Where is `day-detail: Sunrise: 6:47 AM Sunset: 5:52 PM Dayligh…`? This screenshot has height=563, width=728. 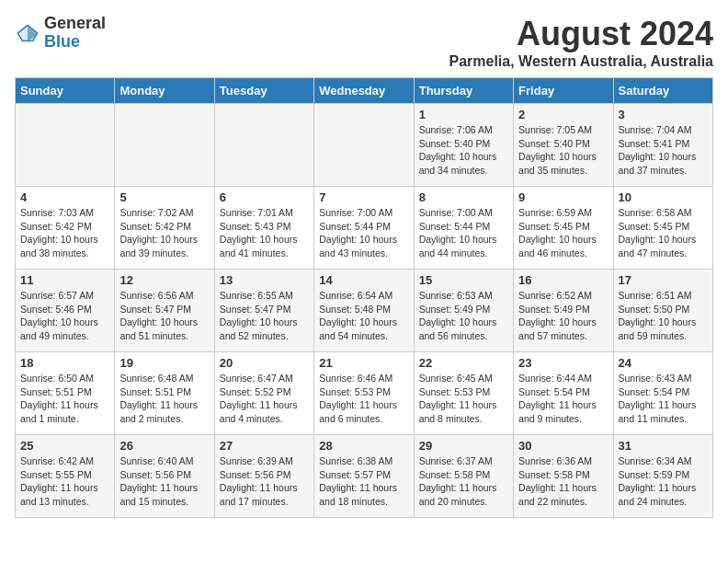 day-detail: Sunrise: 6:47 AM Sunset: 5:52 PM Dayligh… is located at coordinates (265, 399).